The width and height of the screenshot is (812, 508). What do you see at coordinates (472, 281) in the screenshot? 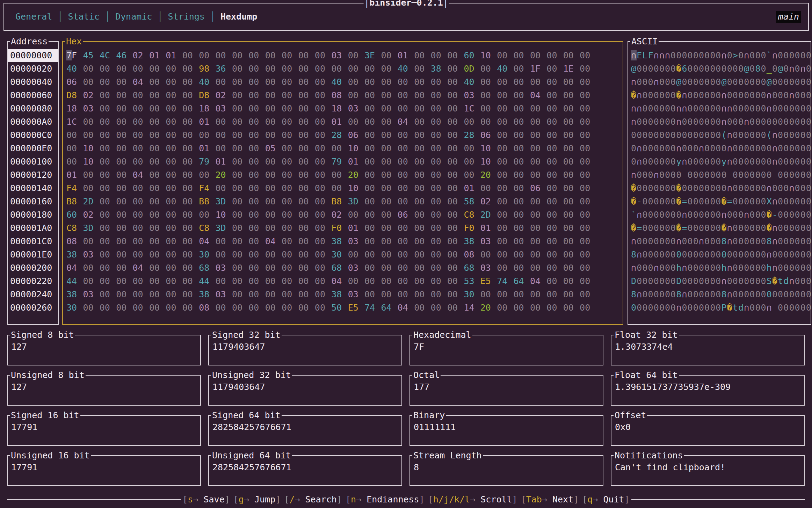
I see `hex-byte: 53` at bounding box center [472, 281].